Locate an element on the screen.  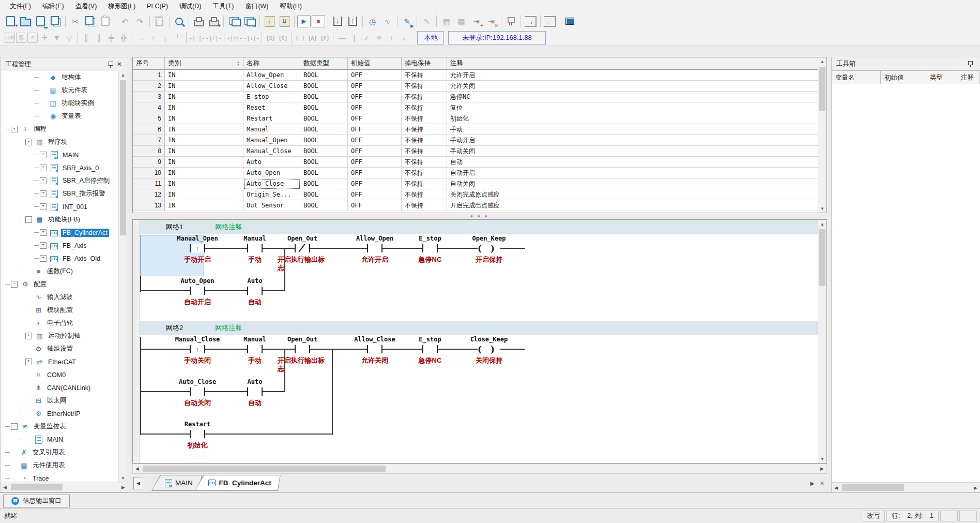
delete-button is located at coordinates (159, 21).